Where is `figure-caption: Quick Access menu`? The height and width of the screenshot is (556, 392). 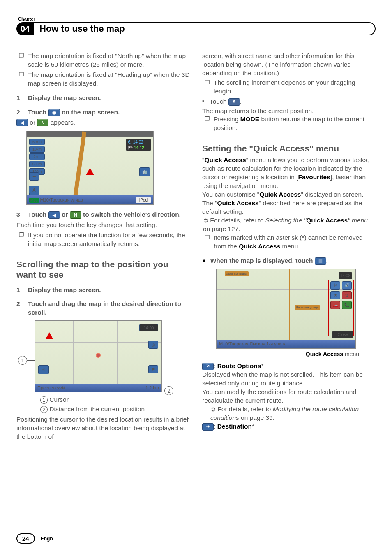 figure-caption: Quick Access menu is located at coordinates (281, 354).